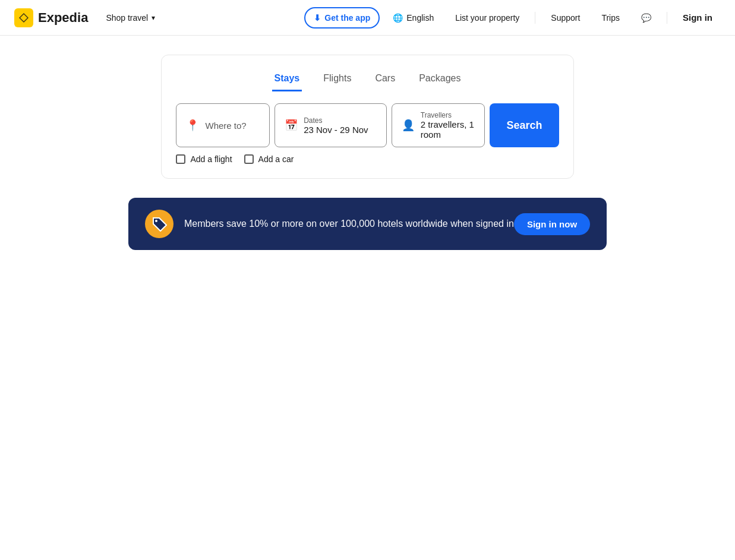 The image size is (735, 560). Describe the element at coordinates (512, 18) in the screenshot. I see `header-right: ⬇ Get the app 🌐 English List your proper…` at that location.